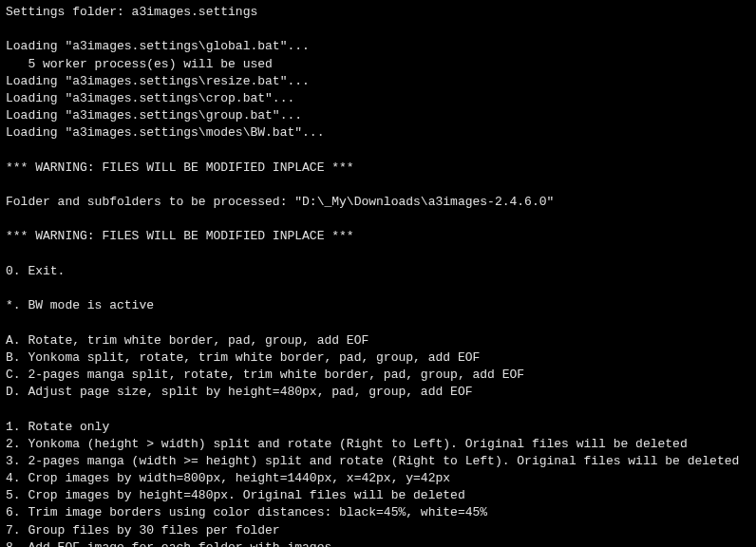 The width and height of the screenshot is (756, 547). I want to click on loading-line: Loading "a3images.settings\crop.bat"..., so click(378, 99).